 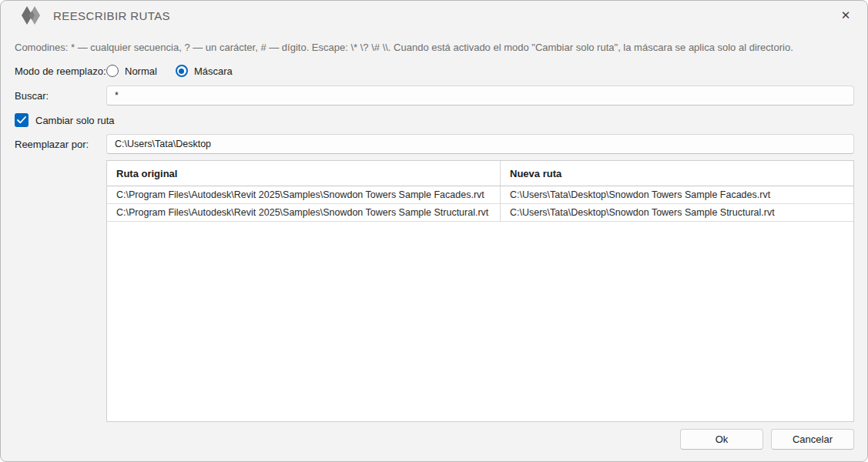 I want to click on table-header-row: Ruta original Nueva ruta, so click(x=481, y=174).